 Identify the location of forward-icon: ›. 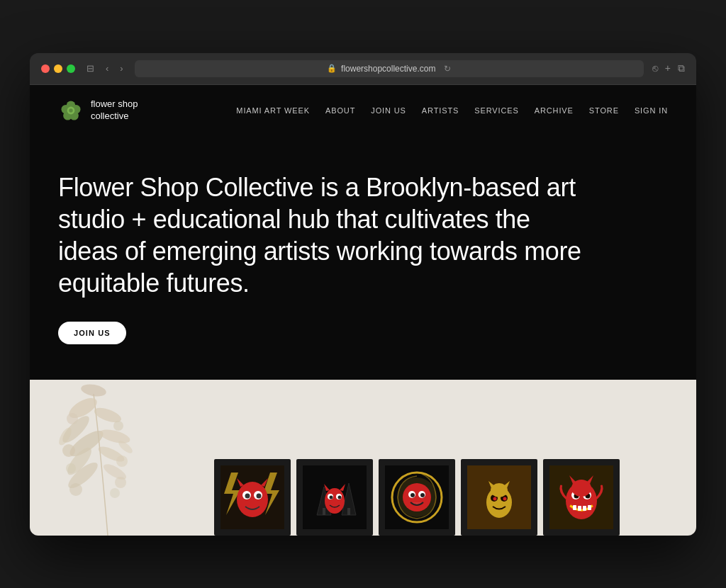
(121, 68).